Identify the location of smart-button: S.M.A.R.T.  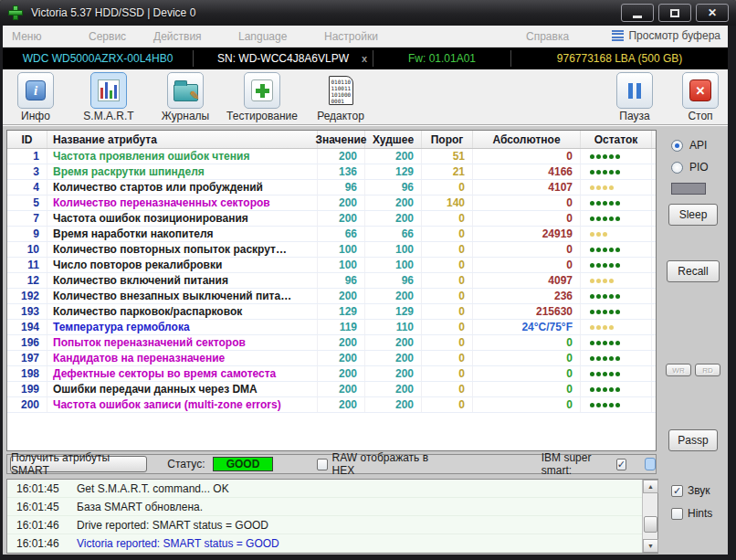
(109, 97).